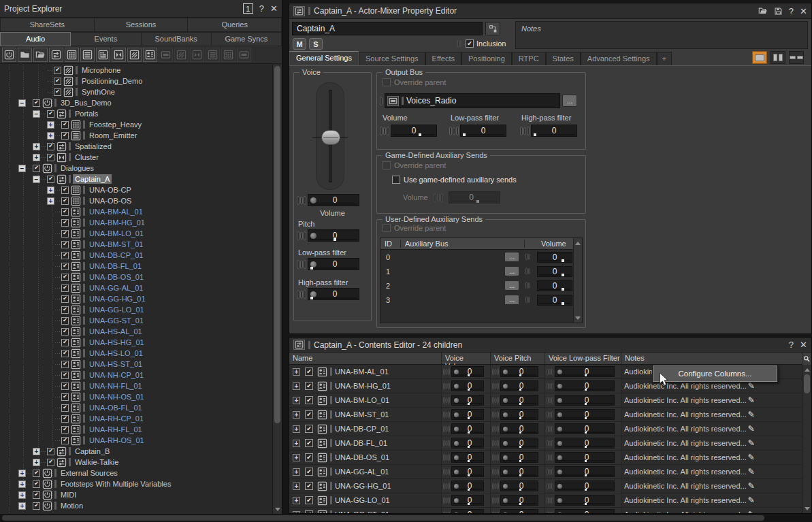 Image resolution: width=812 pixels, height=522 pixels. What do you see at coordinates (141, 81) in the screenshot?
I see `tree-row: ✔ Positioning_Demo` at bounding box center [141, 81].